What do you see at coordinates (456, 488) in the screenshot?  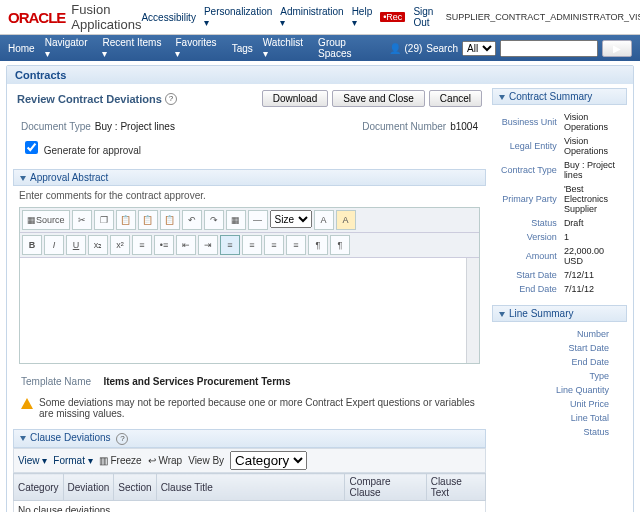 I see `col-clause-text: Clause Text` at bounding box center [456, 488].